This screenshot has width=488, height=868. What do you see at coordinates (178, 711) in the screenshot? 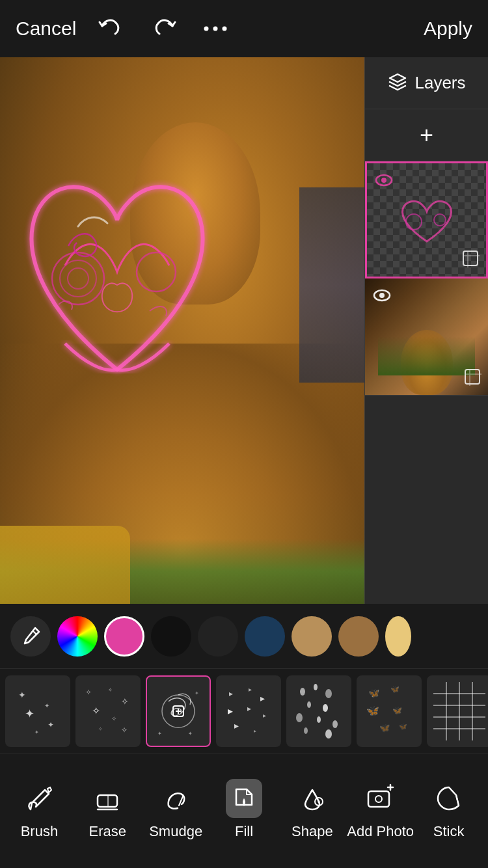
I see `brush-preview-3: ✦ ✦ ✦` at bounding box center [178, 711].